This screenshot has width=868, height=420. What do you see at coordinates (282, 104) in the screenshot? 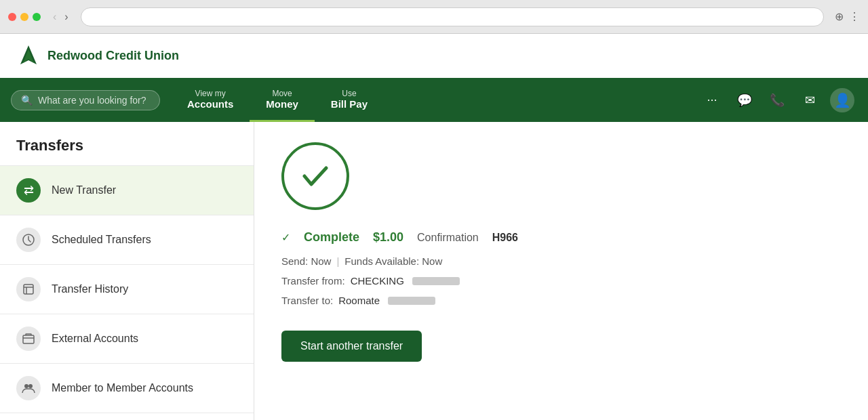
I see `nav-item-move-money-bottom: Money` at bounding box center [282, 104].